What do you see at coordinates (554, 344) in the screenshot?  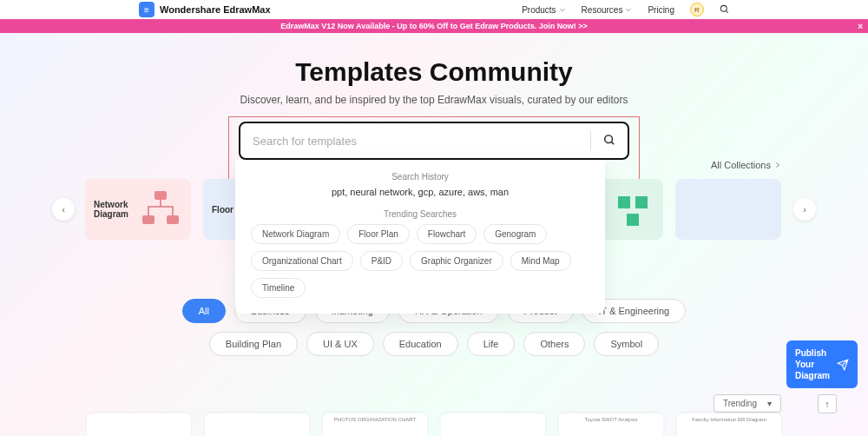 I see `category-pill: Others` at bounding box center [554, 344].